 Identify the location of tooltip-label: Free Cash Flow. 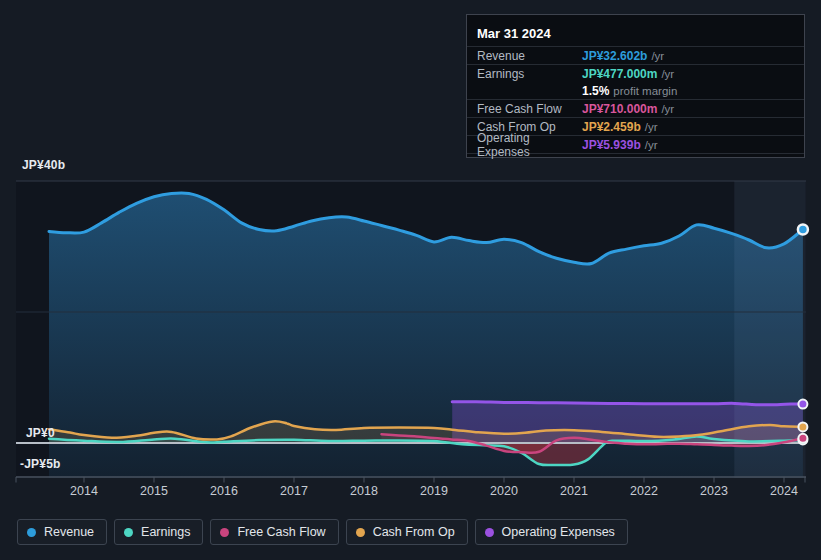
(530, 109).